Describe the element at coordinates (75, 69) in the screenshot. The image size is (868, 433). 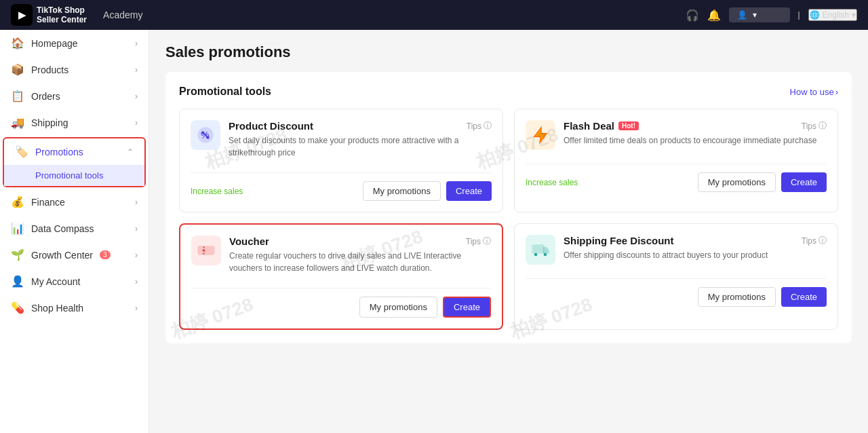
I see `sidebar-item-products: 📦 Products ›` at that location.